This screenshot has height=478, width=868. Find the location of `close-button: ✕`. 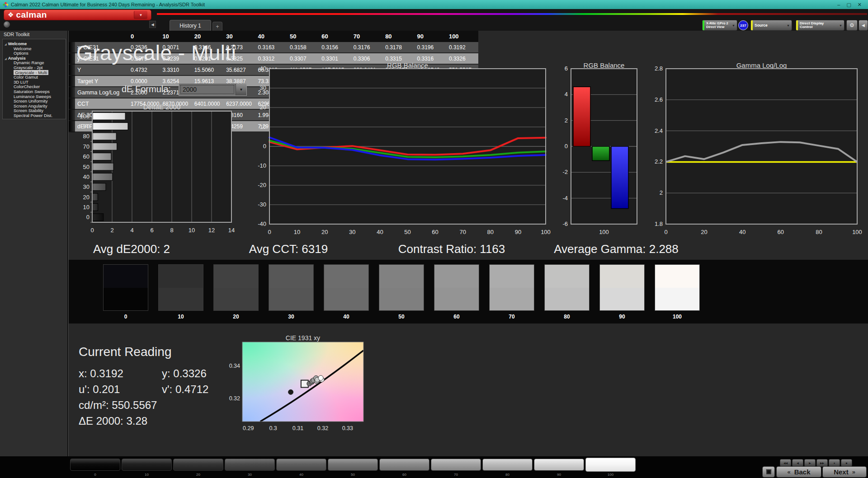

close-button: ✕ is located at coordinates (860, 5).